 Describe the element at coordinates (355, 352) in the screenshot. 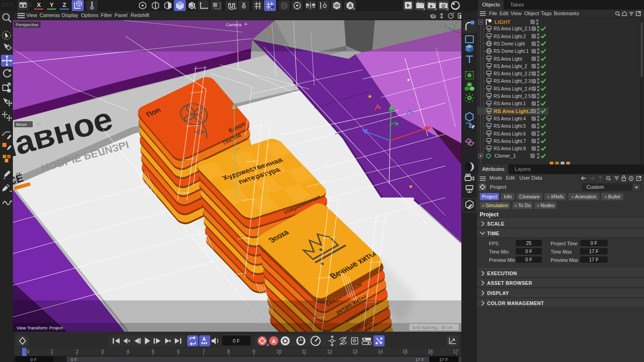

I see `svg-text: 13` at that location.